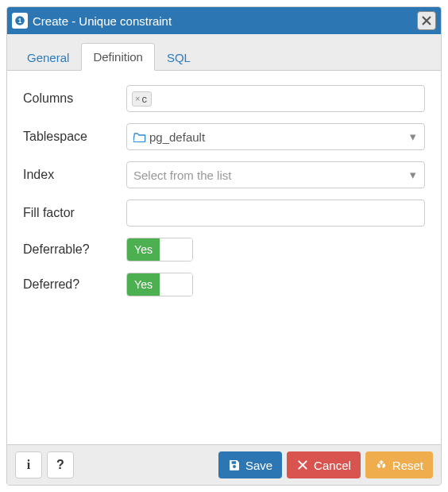 The image size is (448, 492). What do you see at coordinates (224, 285) in the screenshot?
I see `row-deferred: Deferred? Yes` at bounding box center [224, 285].